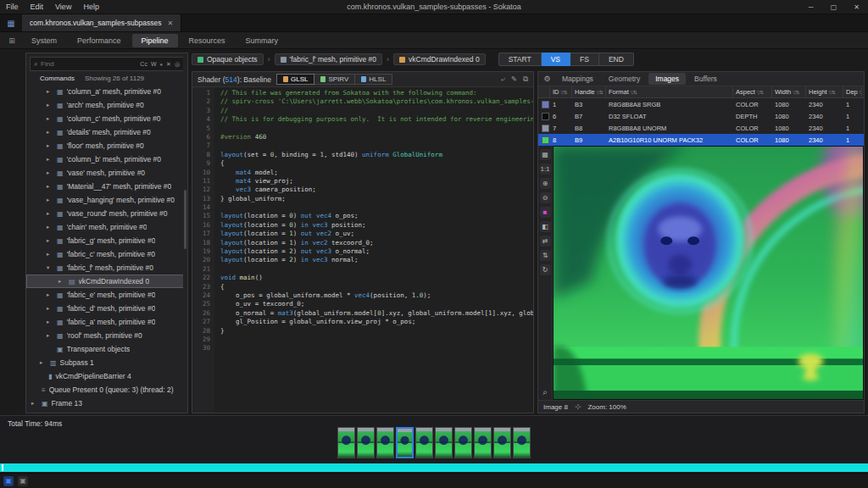  What do you see at coordinates (37, 7) in the screenshot?
I see `menu-edit: Edit` at bounding box center [37, 7].